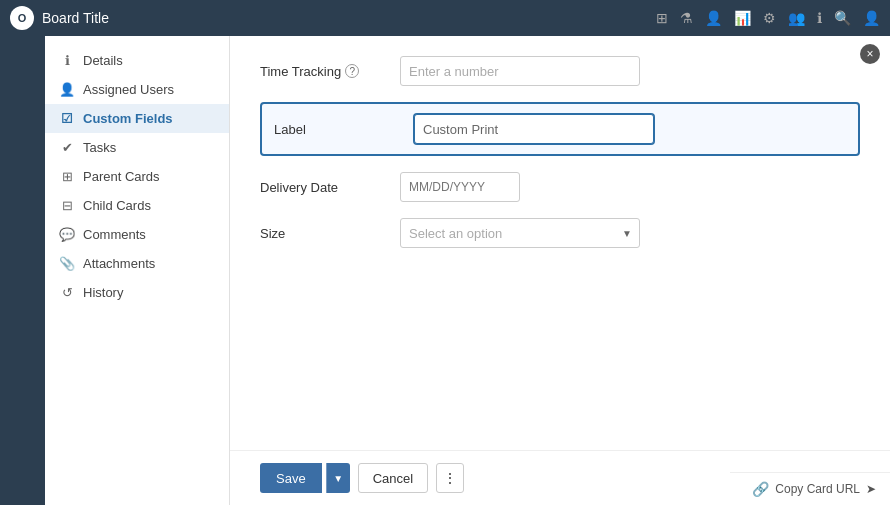  I want to click on nav-label-tasks: Tasks, so click(100, 148).